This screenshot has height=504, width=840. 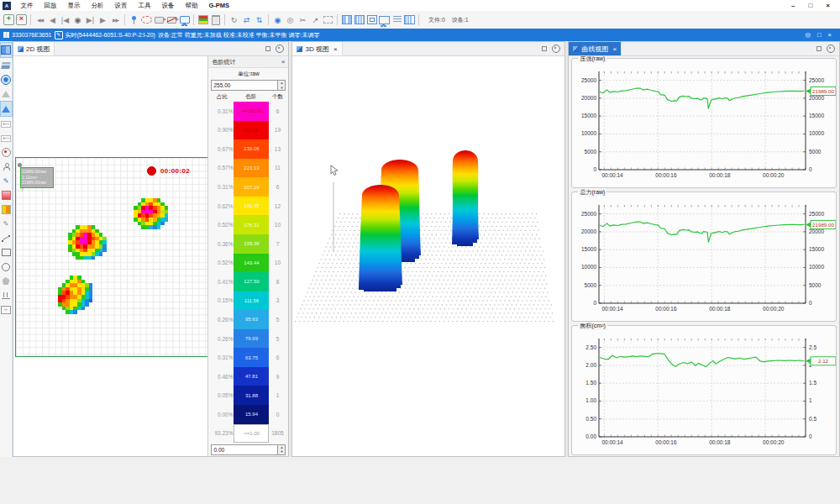 I want to click on gradient-square-icon, so click(x=7, y=195).